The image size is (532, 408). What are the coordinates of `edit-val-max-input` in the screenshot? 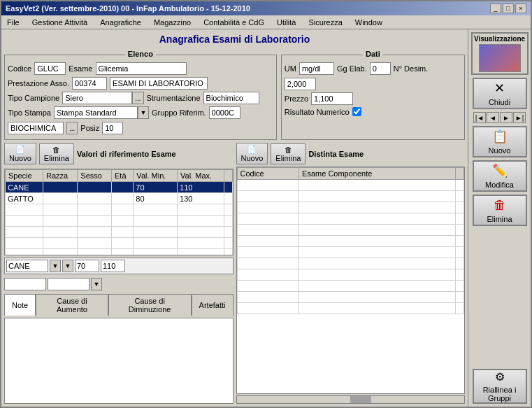 It's located at (113, 266).